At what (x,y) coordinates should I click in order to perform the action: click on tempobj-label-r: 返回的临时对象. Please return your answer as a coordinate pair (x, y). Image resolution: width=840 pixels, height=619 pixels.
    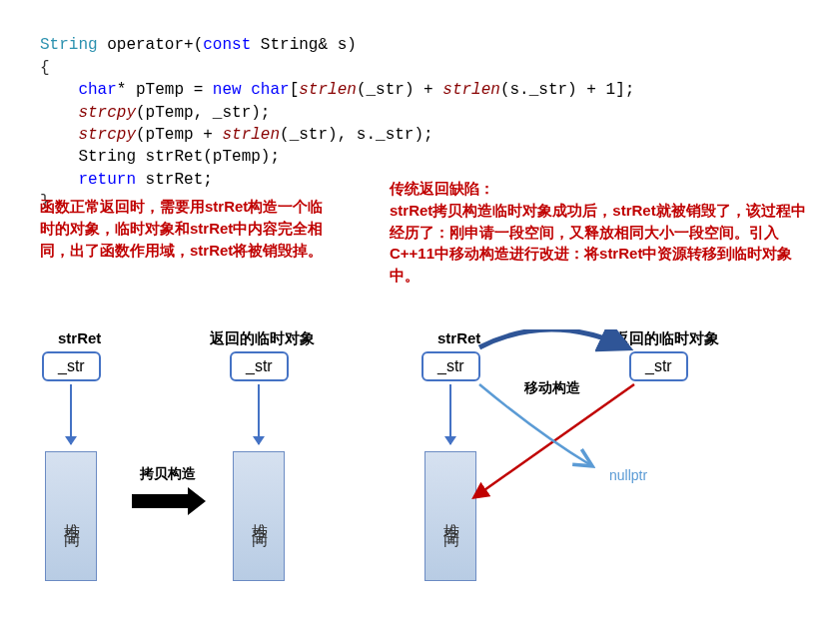
    Looking at the image, I should click on (667, 339).